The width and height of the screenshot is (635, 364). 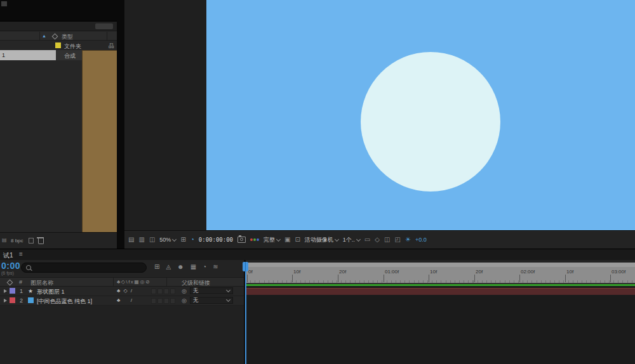 I want to click on timeline-option-icons: ⊞ ◬ ☻ ▦ ◔ ≋, so click(x=187, y=267).